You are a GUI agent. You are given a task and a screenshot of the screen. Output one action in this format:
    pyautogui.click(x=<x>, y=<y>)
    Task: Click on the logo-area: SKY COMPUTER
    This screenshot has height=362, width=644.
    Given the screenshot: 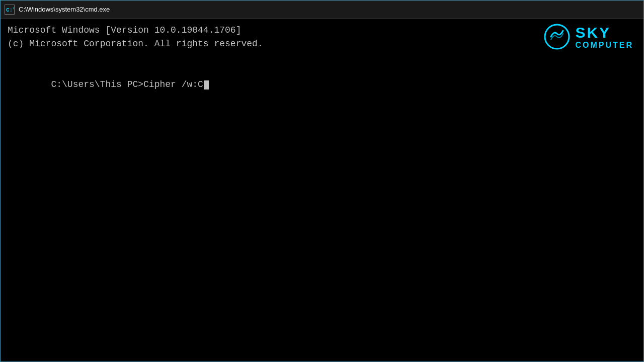 What is the action you would take?
    pyautogui.click(x=589, y=37)
    